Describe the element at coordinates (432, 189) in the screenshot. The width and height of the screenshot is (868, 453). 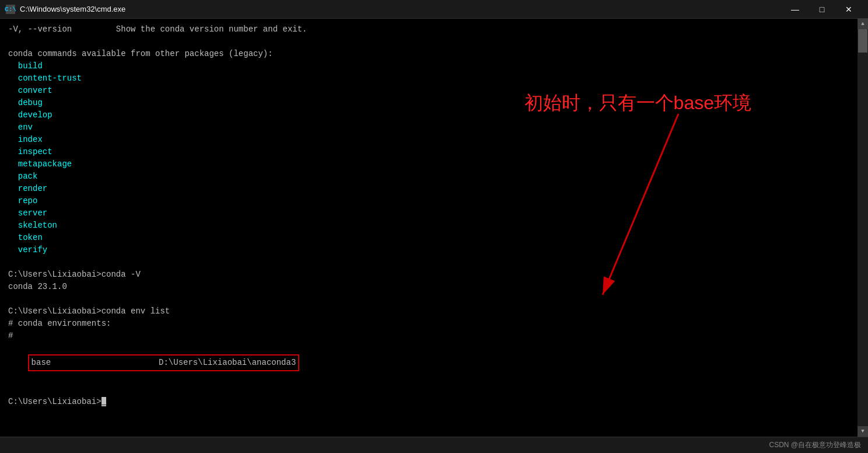
I see `terminal-line: render` at that location.